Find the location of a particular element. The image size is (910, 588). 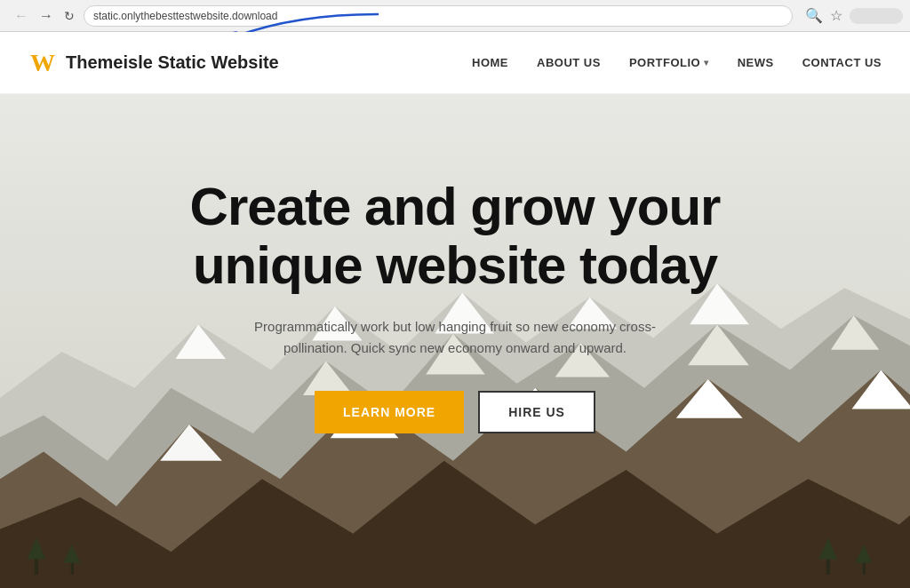

hero-title: Create and grow your unique website toda… is located at coordinates (455, 236).